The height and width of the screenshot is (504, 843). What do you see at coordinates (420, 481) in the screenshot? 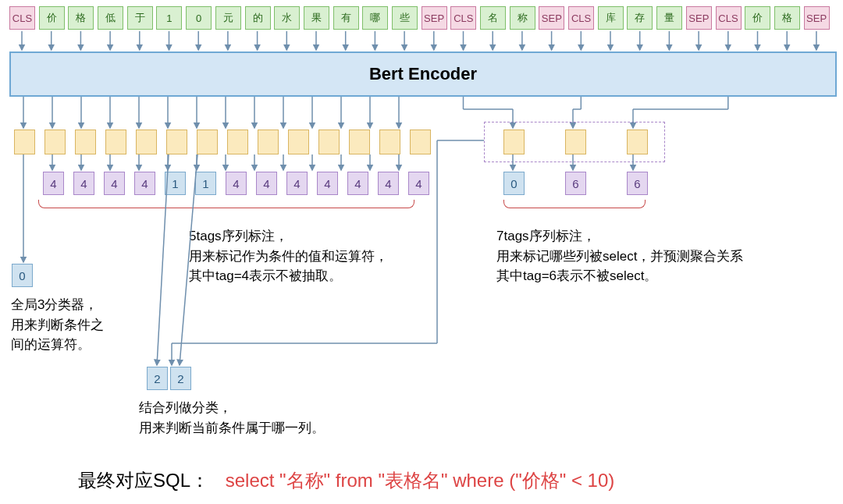
I see `sql-query: select "名称" from "表格名" where ("价格" < 10)` at bounding box center [420, 481].